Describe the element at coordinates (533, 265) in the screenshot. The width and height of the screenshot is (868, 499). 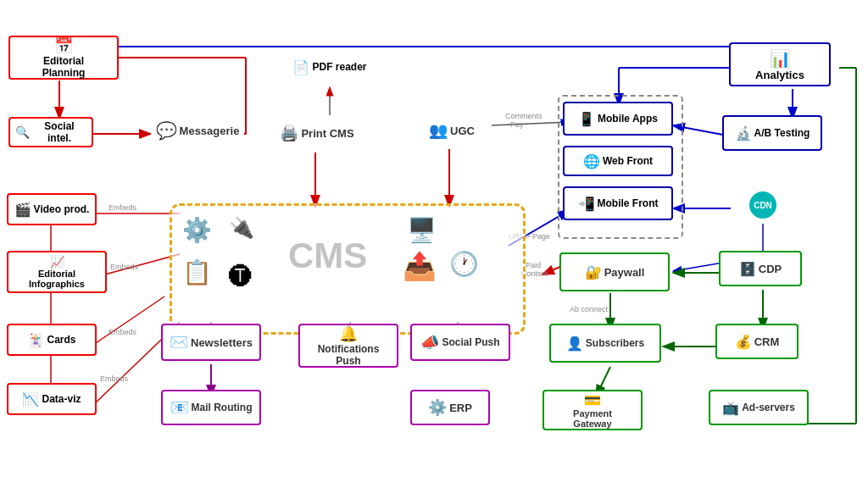
I see `svg-text: Paid` at that location.